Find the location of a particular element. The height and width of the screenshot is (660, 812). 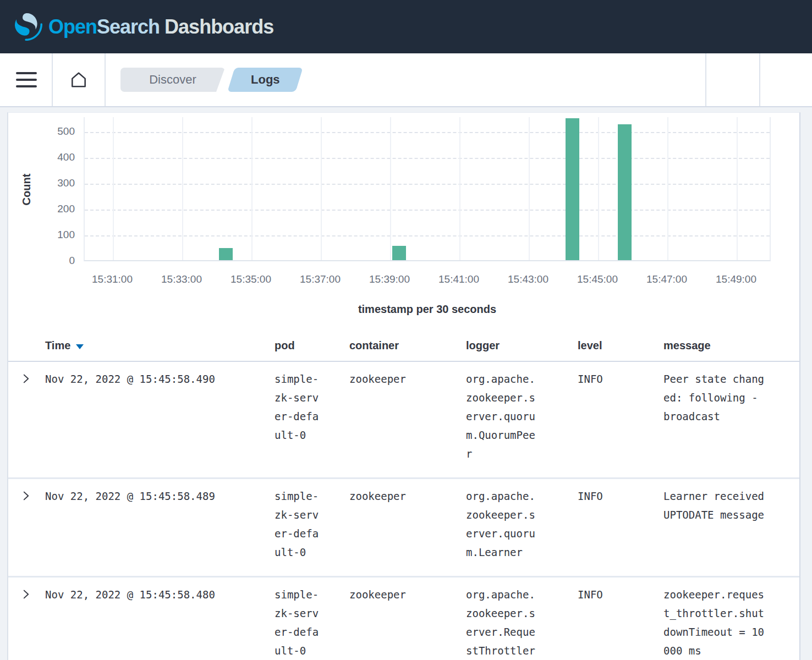

x-tick-label: 15:37:00 is located at coordinates (320, 279).